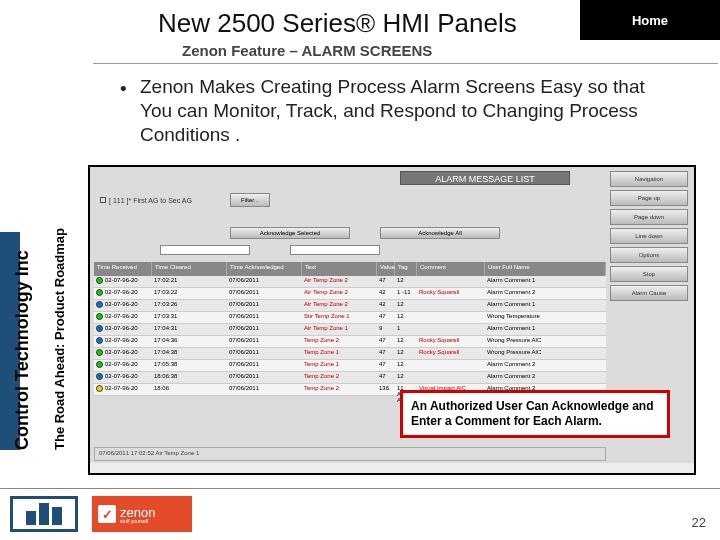 The height and width of the screenshot is (540, 720). Describe the element at coordinates (350, 330) in the screenshot. I see `table-row: 02-07-96-2017:04:3107/06/2011Air Temp Zo…` at that location.